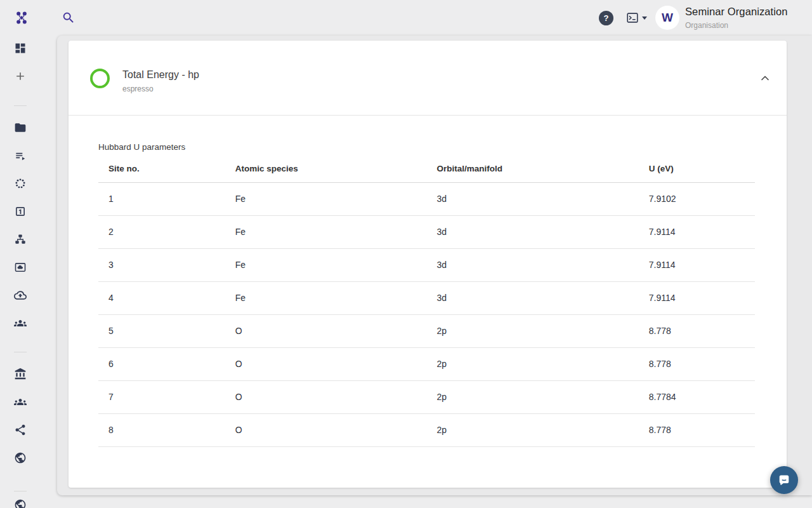 This screenshot has height=508, width=812. I want to click on status-ring-icon, so click(100, 79).